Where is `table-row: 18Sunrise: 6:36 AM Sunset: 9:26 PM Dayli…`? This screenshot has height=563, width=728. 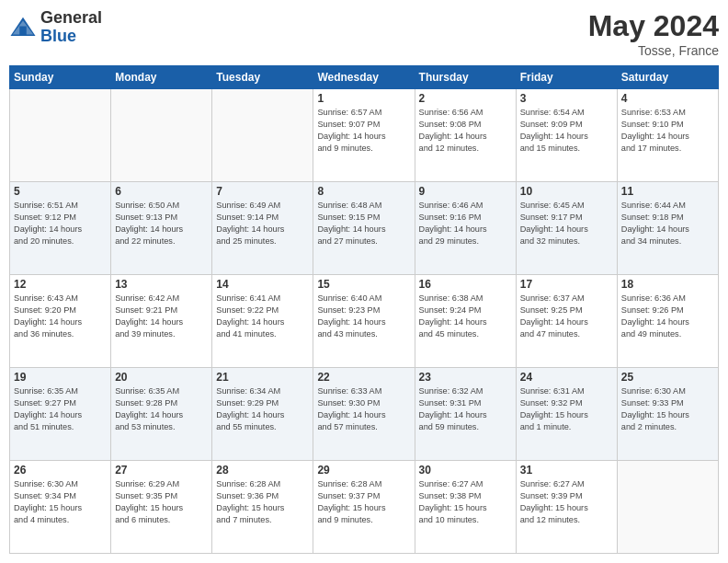
table-row: 18Sunrise: 6:36 AM Sunset: 9:26 PM Dayli… is located at coordinates (667, 322).